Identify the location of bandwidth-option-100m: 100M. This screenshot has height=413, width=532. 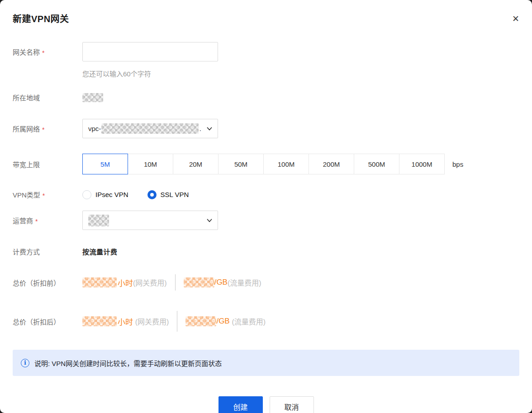
(286, 164).